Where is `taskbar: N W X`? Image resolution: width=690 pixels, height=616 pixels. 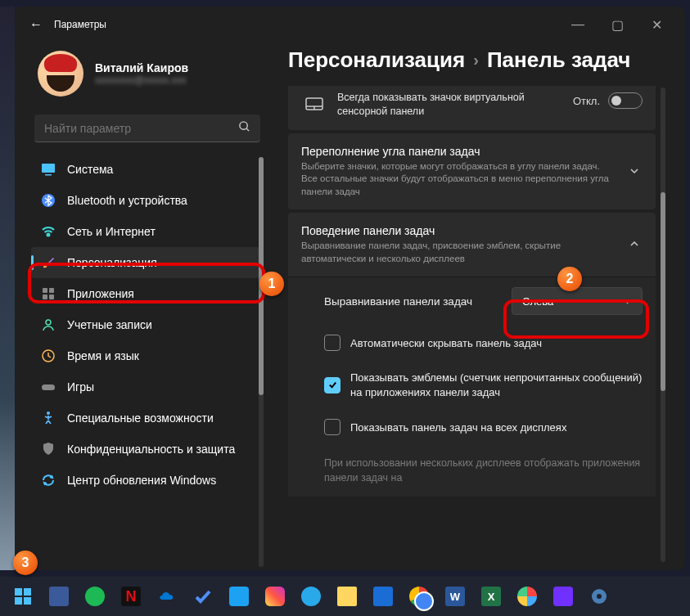 taskbar: N W X is located at coordinates (345, 596).